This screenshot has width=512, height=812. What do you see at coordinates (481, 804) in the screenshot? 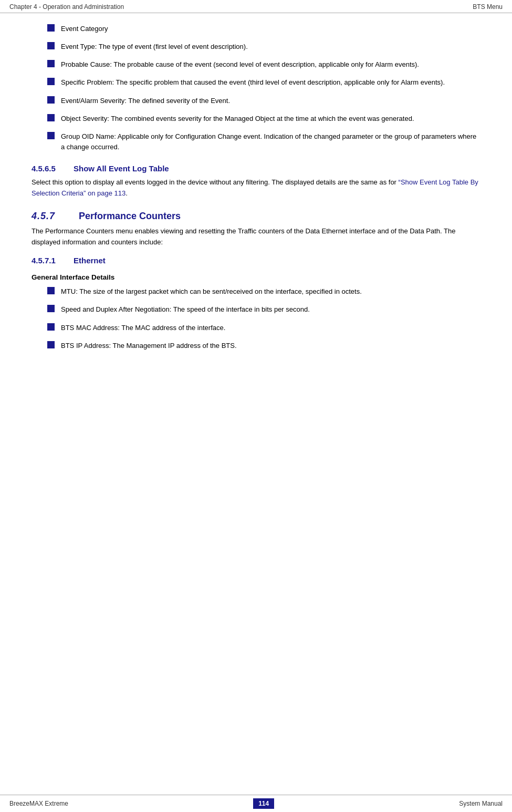
I see `footer-right: System Manual` at bounding box center [481, 804].